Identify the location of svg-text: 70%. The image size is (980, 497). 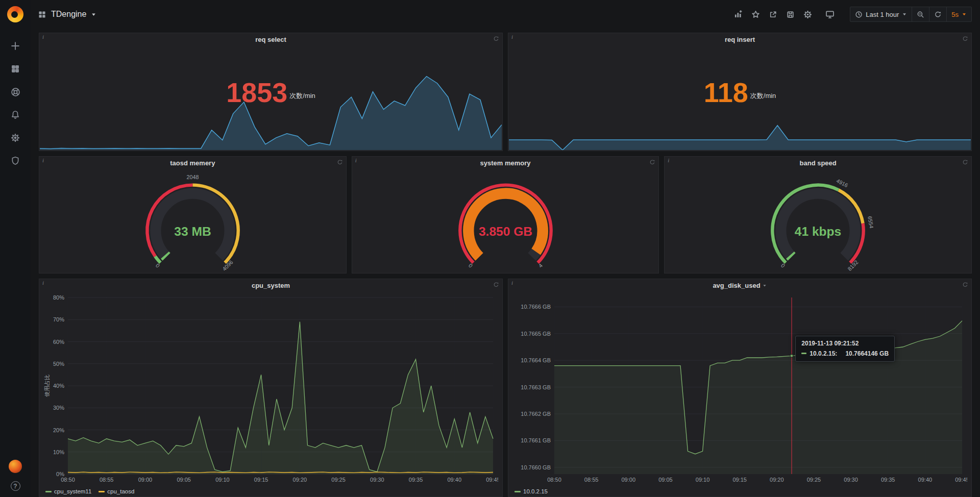
(59, 319).